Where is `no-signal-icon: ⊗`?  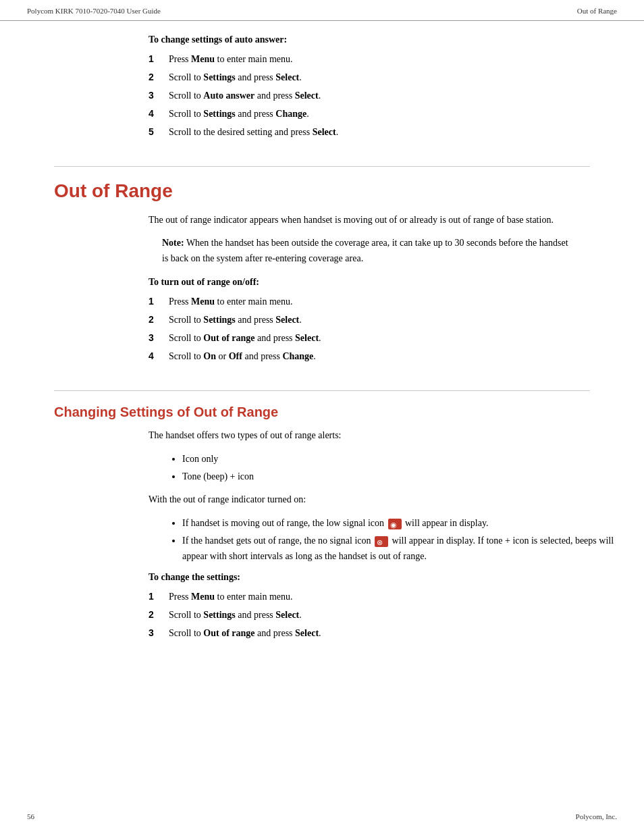
no-signal-icon: ⊗ is located at coordinates (381, 542).